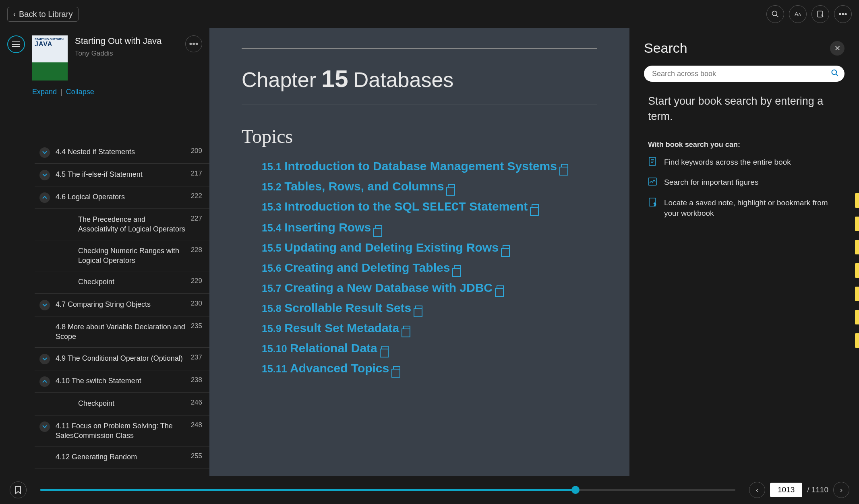  What do you see at coordinates (841, 490) in the screenshot?
I see `chevron-right-icon: ›` at bounding box center [841, 490].